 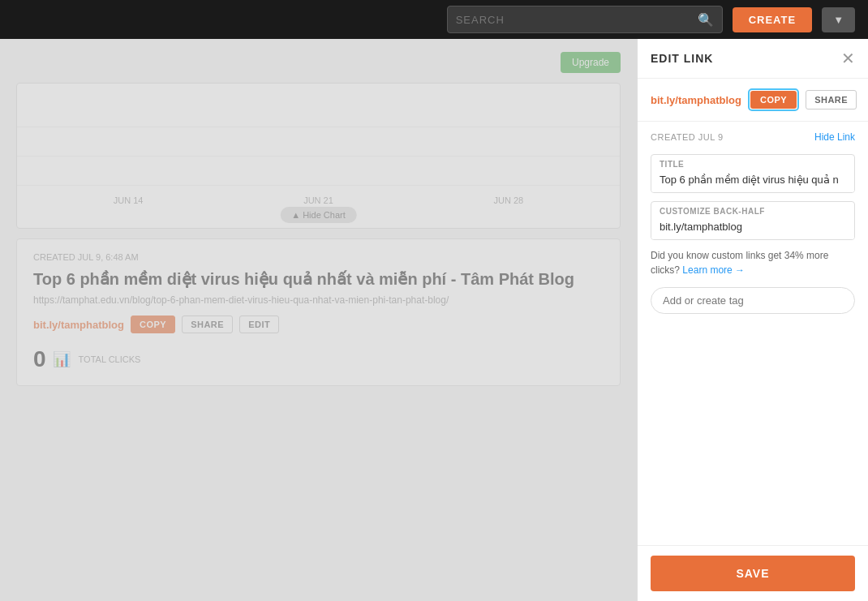 What do you see at coordinates (753, 573) in the screenshot?
I see `save-button: SAVE` at bounding box center [753, 573].